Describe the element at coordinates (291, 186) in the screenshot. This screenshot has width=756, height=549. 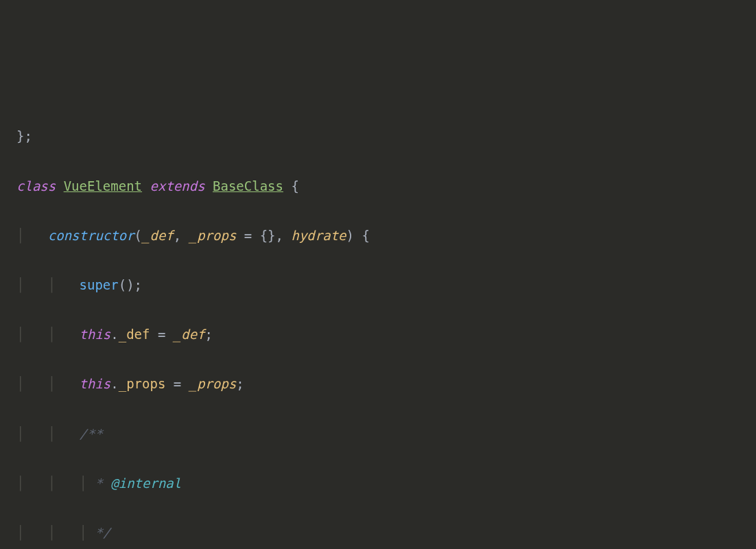
I see `brace: {` at that location.